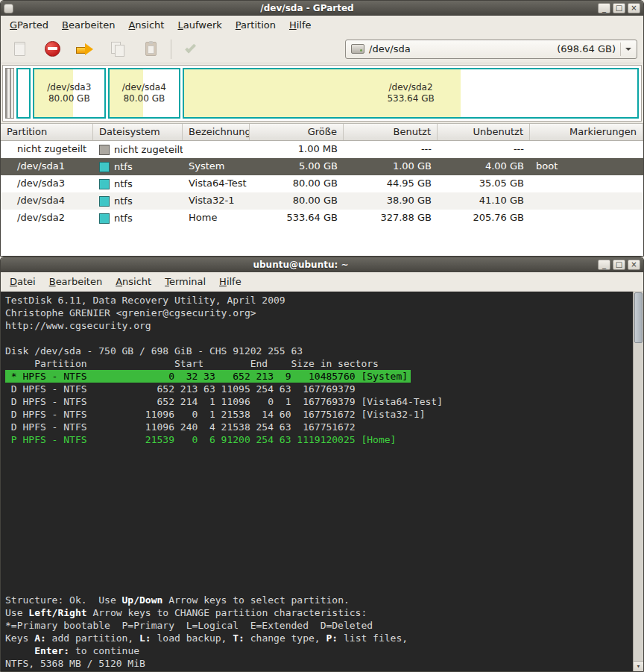 This screenshot has width=644, height=672. I want to click on visual-partition-sda1, so click(24, 93).